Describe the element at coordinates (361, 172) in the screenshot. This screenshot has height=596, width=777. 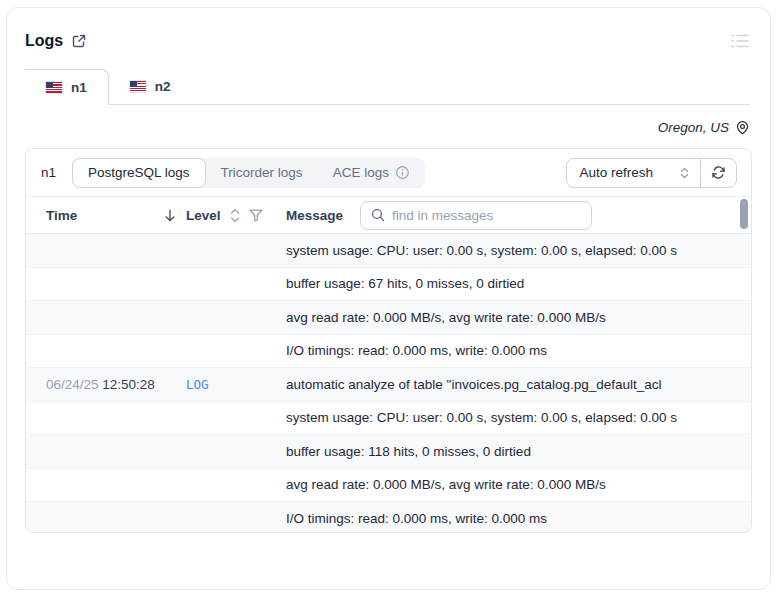
I see `segment-label: ACE logs` at that location.